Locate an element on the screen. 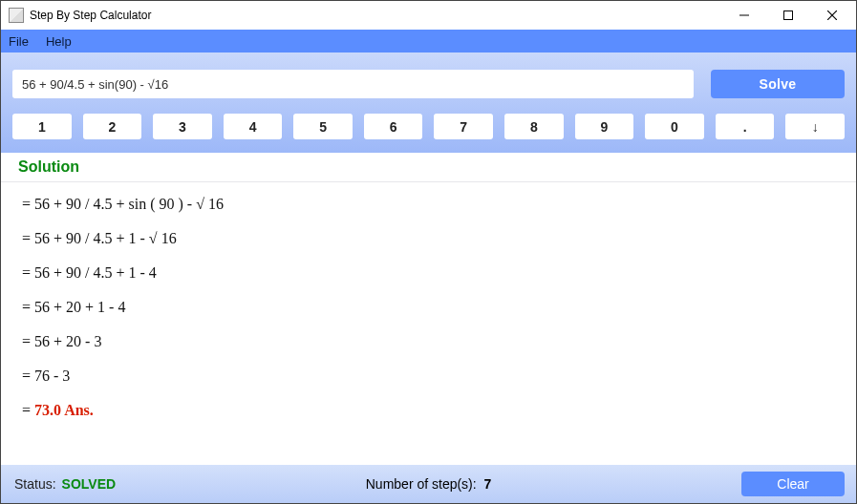  key-8: 8 is located at coordinates (534, 126).